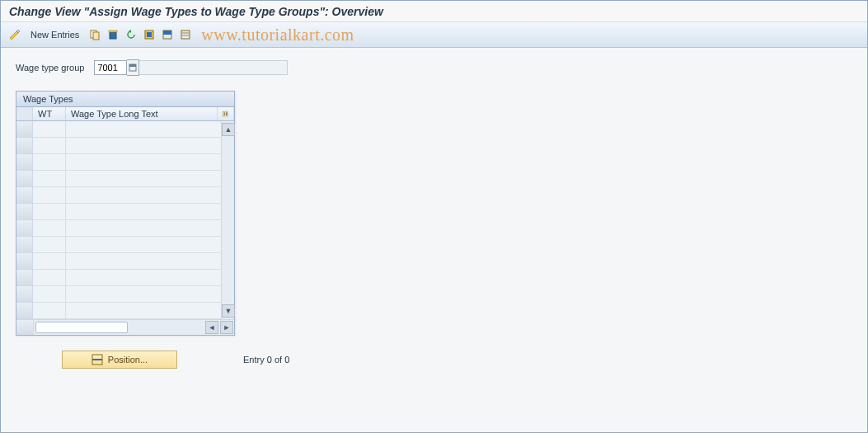 This screenshot has width=868, height=433. I want to click on scroll-right-icon: ►, so click(227, 327).